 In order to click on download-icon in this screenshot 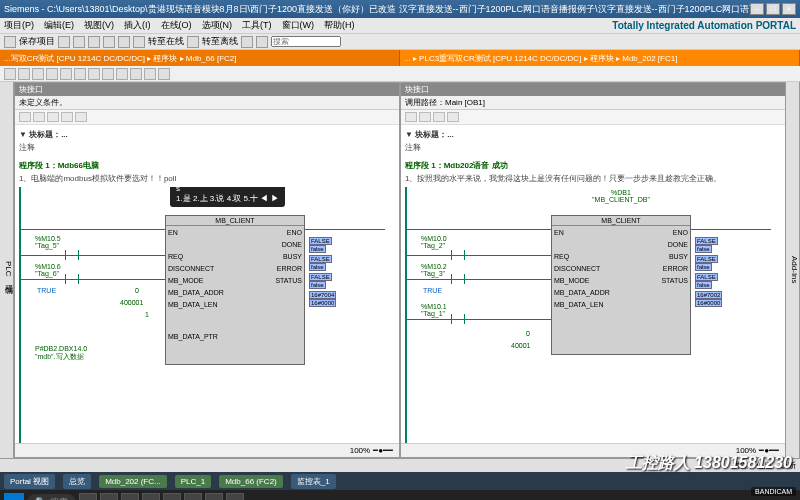, I will do `click(247, 42)`.